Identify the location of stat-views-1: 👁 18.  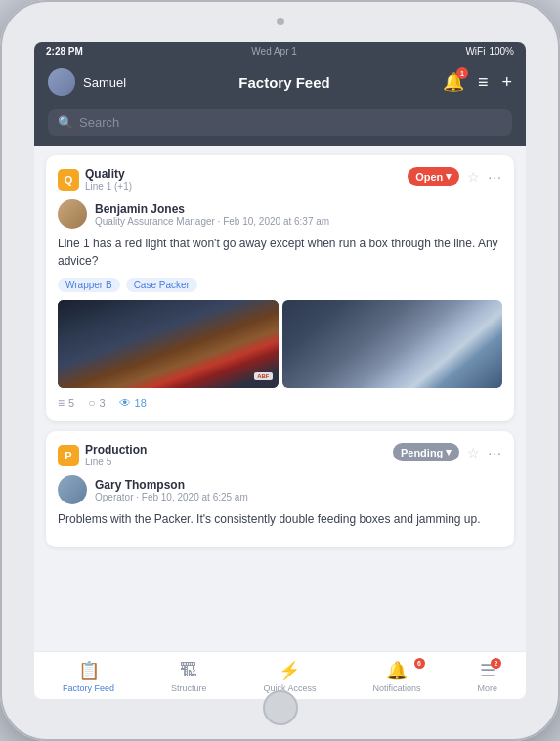
(133, 403).